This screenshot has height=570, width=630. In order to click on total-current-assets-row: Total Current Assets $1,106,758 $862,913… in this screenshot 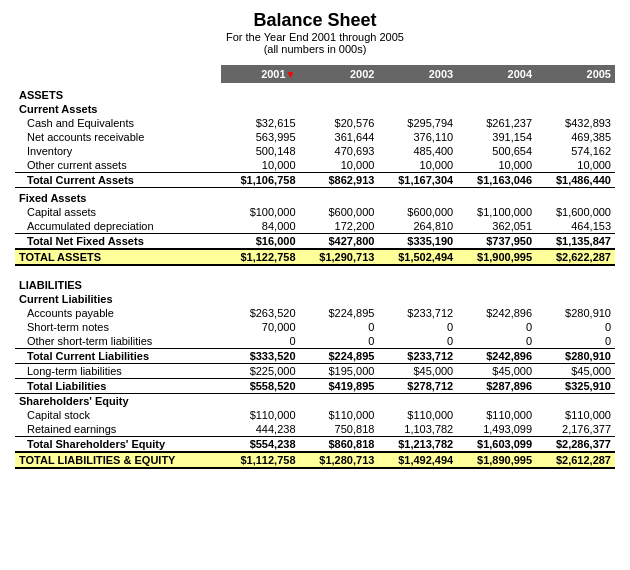, I will do `click(315, 180)`.